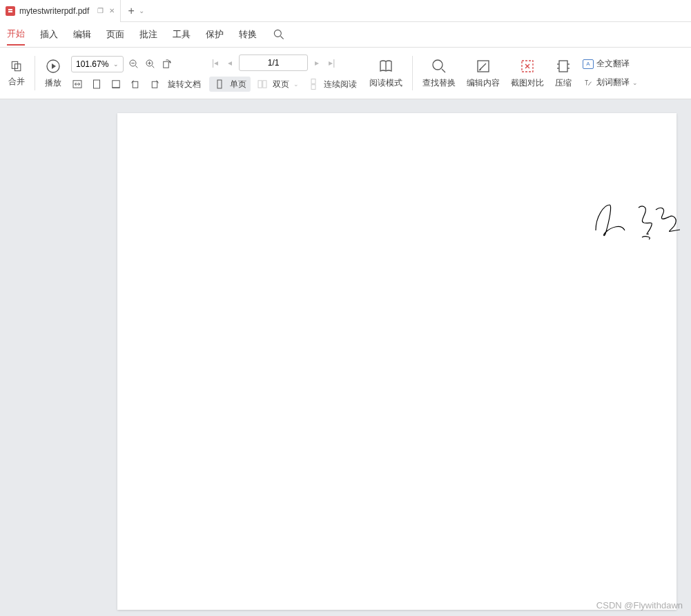  Describe the element at coordinates (483, 73) in the screenshot. I see `edit-content-button: 编辑内容` at that location.